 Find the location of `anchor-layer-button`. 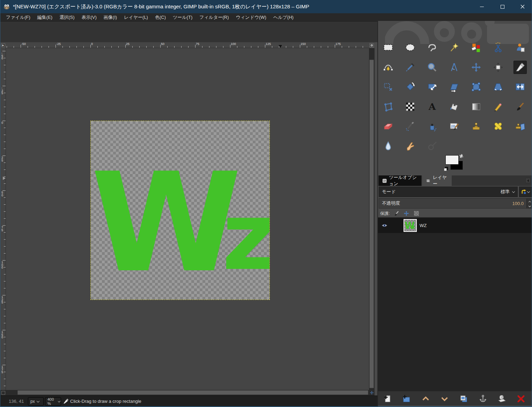

anchor-layer-button is located at coordinates (483, 399).